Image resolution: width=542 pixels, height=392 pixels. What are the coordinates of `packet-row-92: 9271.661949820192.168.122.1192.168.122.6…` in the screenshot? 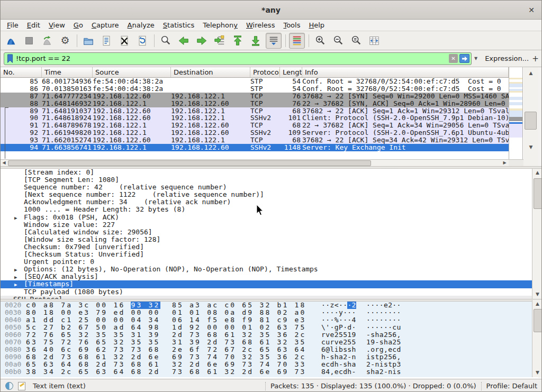 It's located at (255, 133).